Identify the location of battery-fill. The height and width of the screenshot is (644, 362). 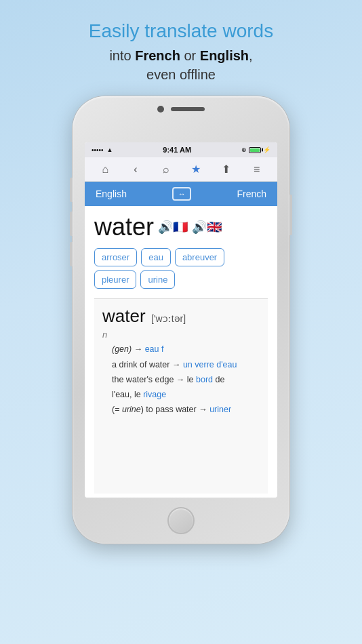
(255, 150).